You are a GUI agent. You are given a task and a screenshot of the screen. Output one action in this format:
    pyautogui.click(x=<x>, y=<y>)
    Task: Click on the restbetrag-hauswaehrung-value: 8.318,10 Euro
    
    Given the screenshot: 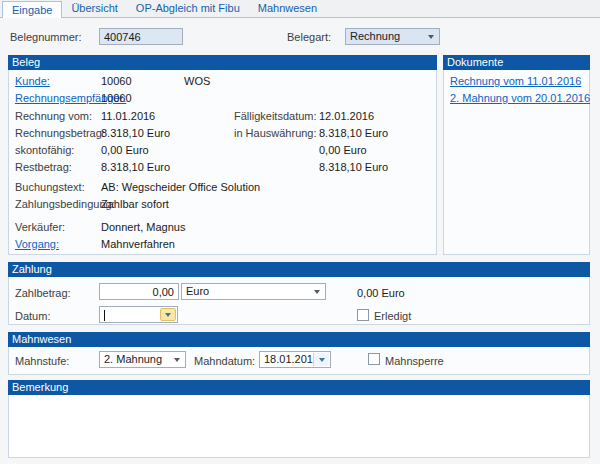 What is the action you would take?
    pyautogui.click(x=354, y=167)
    